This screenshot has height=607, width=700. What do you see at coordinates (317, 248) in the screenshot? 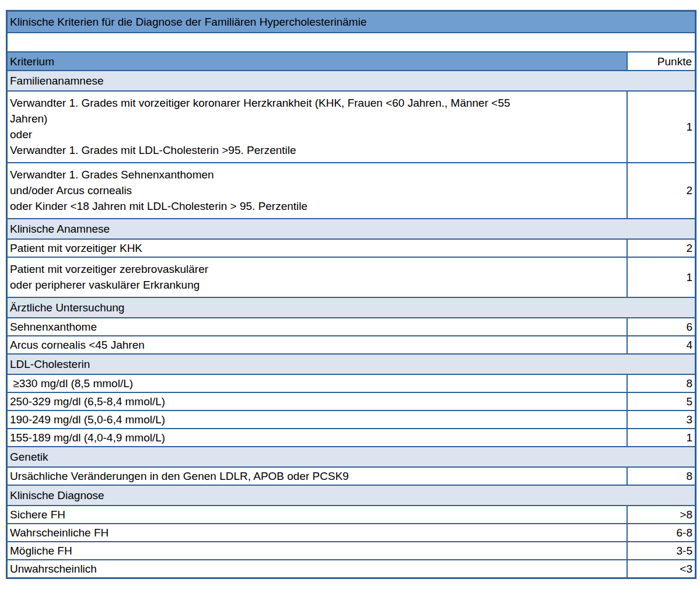
I see `criterion-cell: Patient mit vorzeitiger KHK` at bounding box center [317, 248].